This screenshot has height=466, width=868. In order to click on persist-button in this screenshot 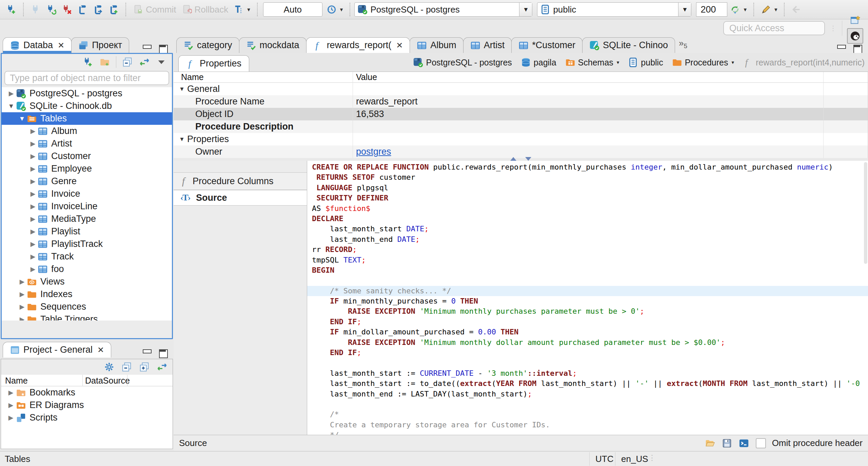, I will do `click(744, 443)`.